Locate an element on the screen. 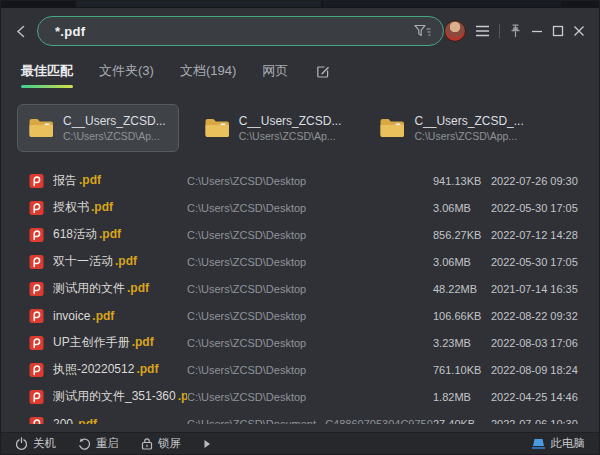 This screenshot has width=600, height=455. tab-documents: 文档(194) is located at coordinates (208, 74).